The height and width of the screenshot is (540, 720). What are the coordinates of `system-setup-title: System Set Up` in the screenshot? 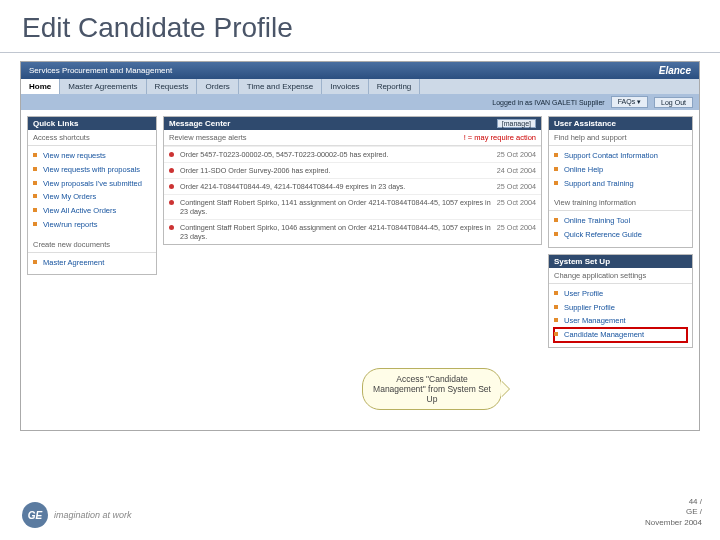 It's located at (620, 262).